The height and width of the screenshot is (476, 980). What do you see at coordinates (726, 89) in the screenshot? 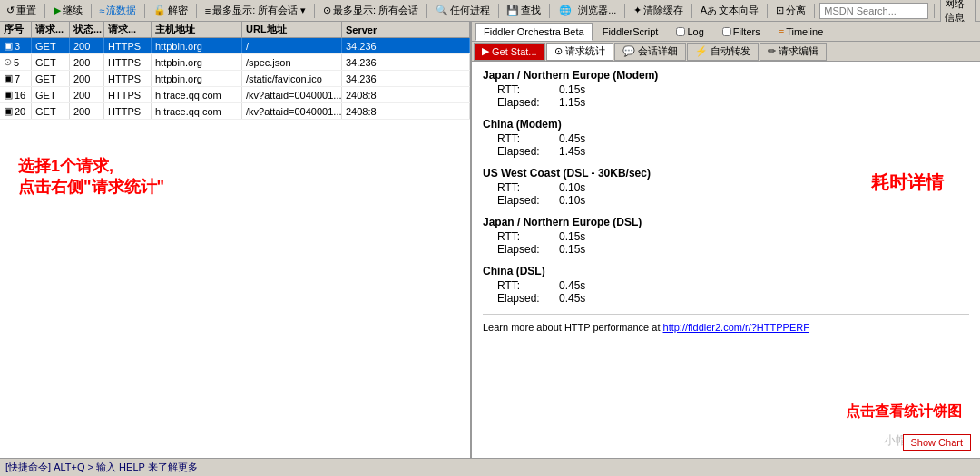
I see `stats-section-japan-modem: Japan / Northern Europe (Modem) RTT: 0.1…` at bounding box center [726, 89].